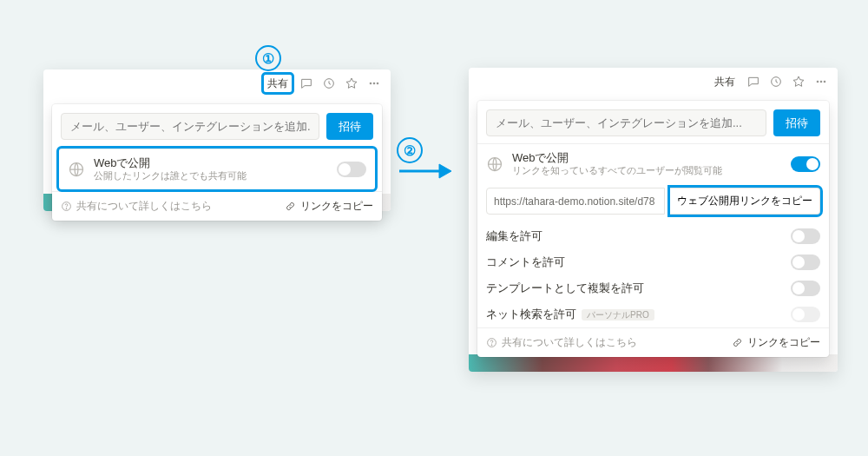  What do you see at coordinates (653, 288) in the screenshot?
I see `perm-allow-duplicate: テンプレートとして複製を許可` at bounding box center [653, 288].